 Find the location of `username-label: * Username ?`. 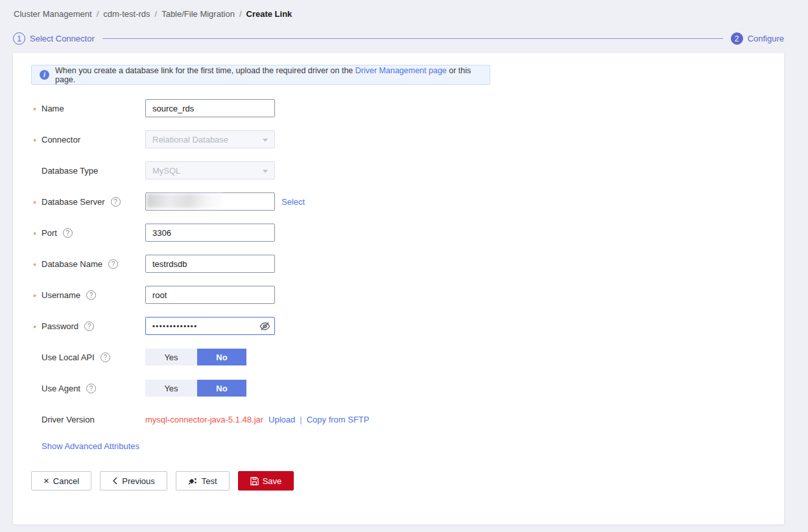

username-label: * Username ? is located at coordinates (88, 295).